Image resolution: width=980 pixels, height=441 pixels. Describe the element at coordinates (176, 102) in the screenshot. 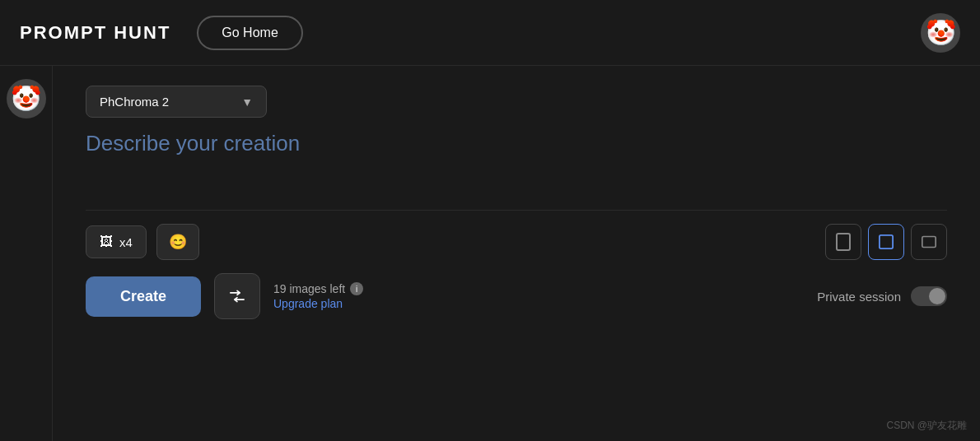

I see `model-selector: PhChroma 2 ▼` at that location.